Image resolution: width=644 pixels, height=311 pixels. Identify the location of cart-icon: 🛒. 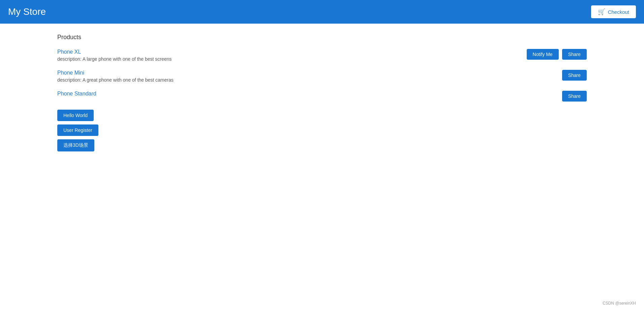
(602, 12).